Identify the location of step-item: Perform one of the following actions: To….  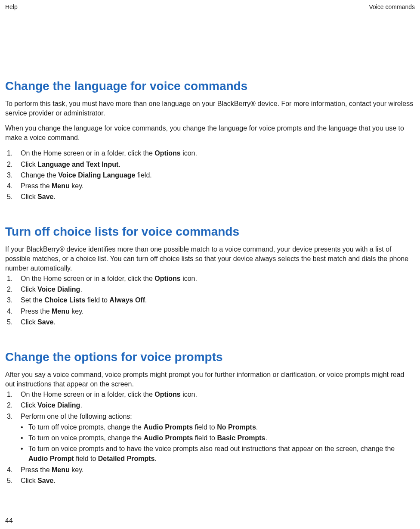
(210, 438).